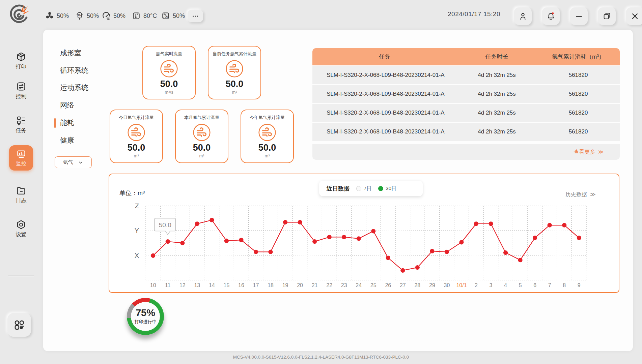 The image size is (642, 364). What do you see at coordinates (388, 285) in the screenshot?
I see `svg-text: 26` at bounding box center [388, 285].